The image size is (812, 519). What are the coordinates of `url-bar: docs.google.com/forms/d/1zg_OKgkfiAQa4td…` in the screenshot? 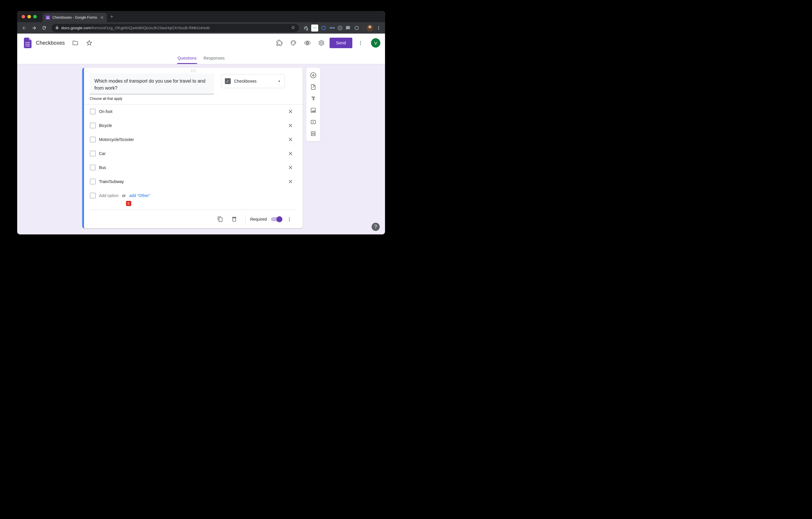 It's located at (175, 28).